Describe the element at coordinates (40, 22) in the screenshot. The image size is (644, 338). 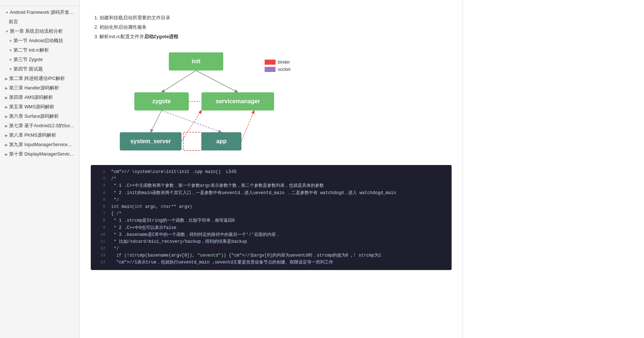
I see `sidebar-item-preface: 前言` at that location.